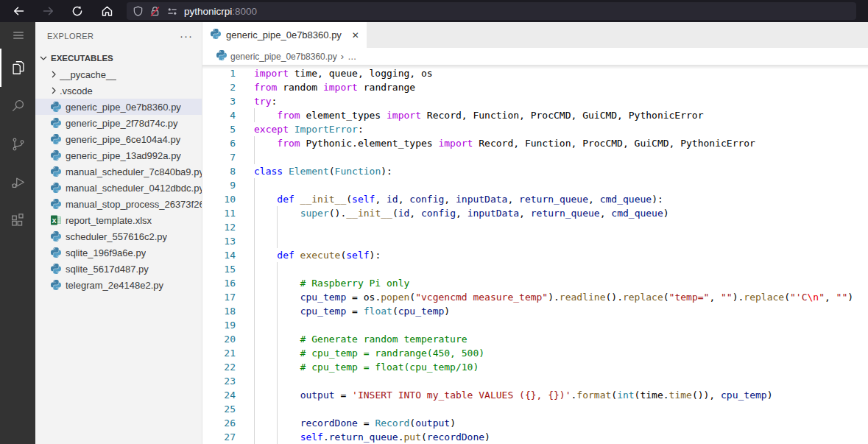 The image size is (868, 444). Describe the element at coordinates (186, 36) in the screenshot. I see `explorer-more-actions-button: ···` at that location.